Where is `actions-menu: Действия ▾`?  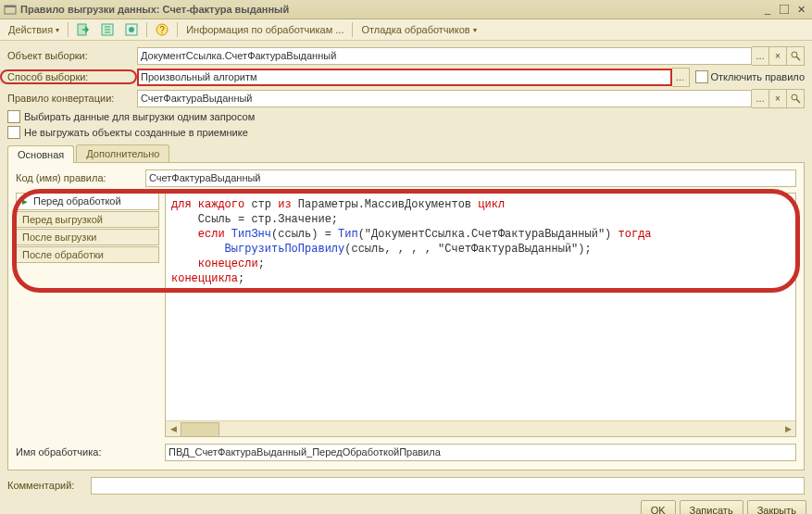 actions-menu: Действия ▾ is located at coordinates (33, 30).